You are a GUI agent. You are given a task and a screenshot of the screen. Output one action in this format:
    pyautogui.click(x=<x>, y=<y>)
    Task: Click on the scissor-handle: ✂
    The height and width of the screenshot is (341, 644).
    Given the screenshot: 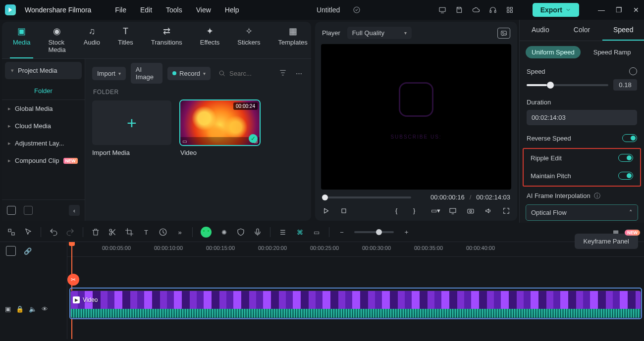 What is the action you would take?
    pyautogui.click(x=73, y=280)
    